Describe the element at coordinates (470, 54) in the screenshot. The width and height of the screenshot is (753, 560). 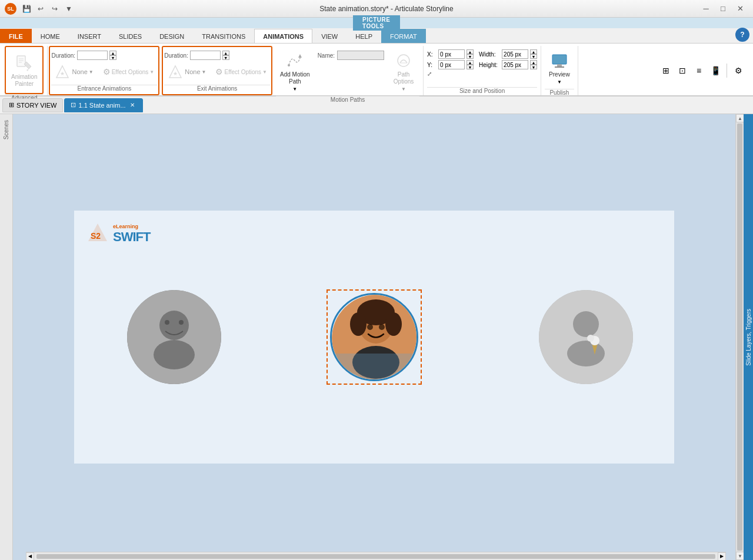
I see `x-spinner: ▲ ▼` at that location.